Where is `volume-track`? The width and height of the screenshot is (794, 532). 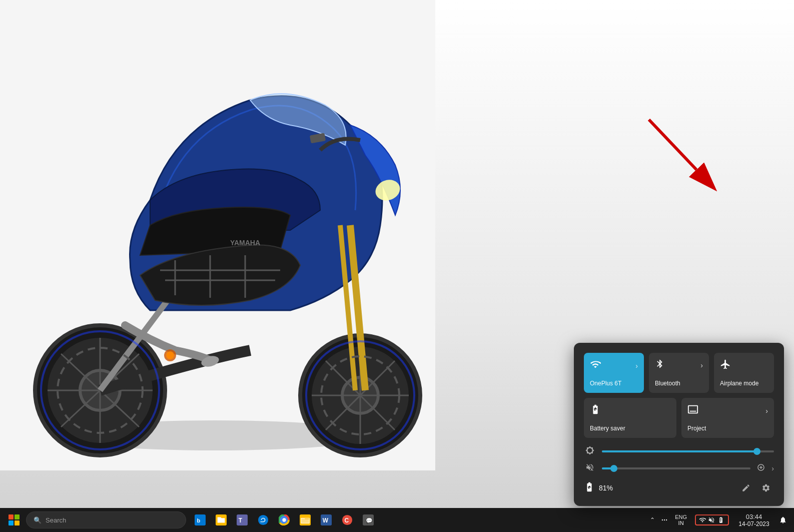 volume-track is located at coordinates (676, 468).